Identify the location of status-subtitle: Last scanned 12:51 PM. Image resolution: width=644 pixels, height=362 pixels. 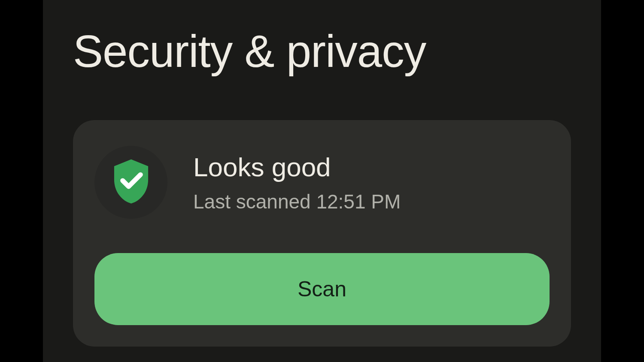
(297, 202).